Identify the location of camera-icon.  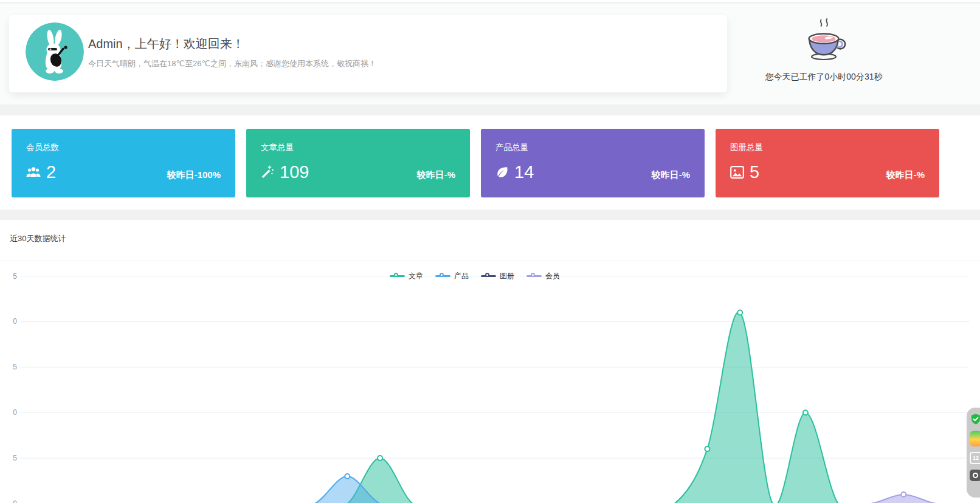
(975, 475).